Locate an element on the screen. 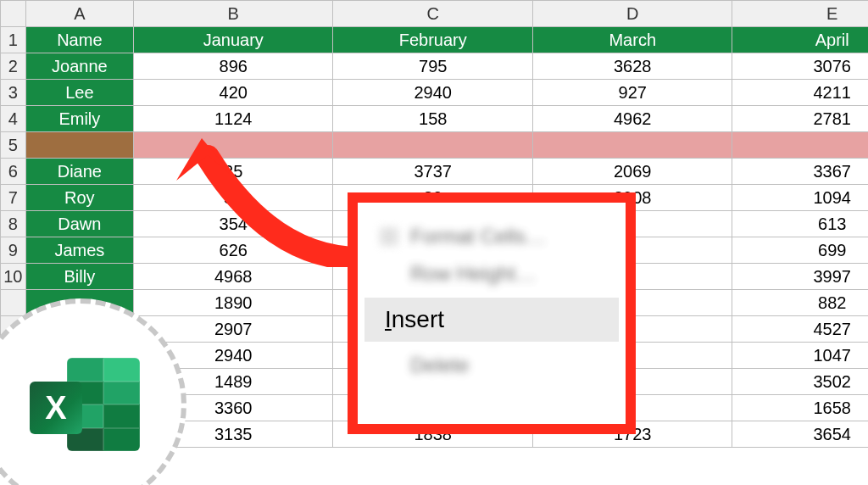 The height and width of the screenshot is (485, 868). header-row: 1 Name January February March April is located at coordinates (435, 41).